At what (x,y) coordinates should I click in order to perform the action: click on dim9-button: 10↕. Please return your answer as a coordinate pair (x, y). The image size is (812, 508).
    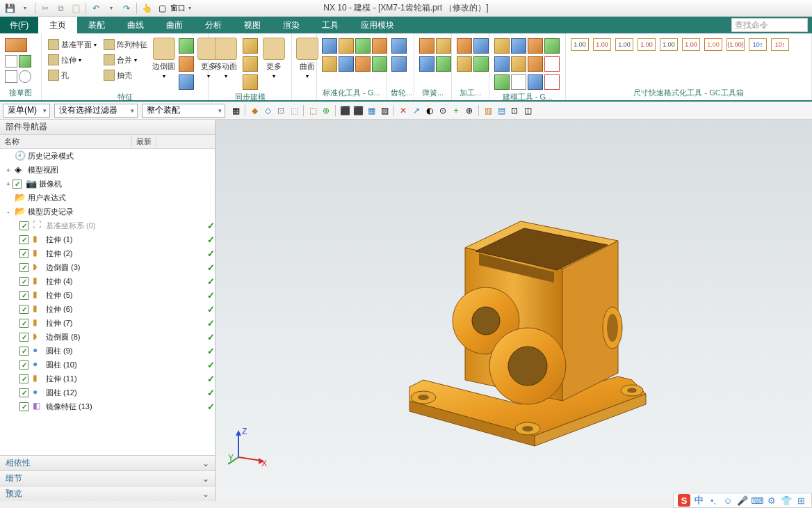
    Looking at the image, I should click on (758, 45).